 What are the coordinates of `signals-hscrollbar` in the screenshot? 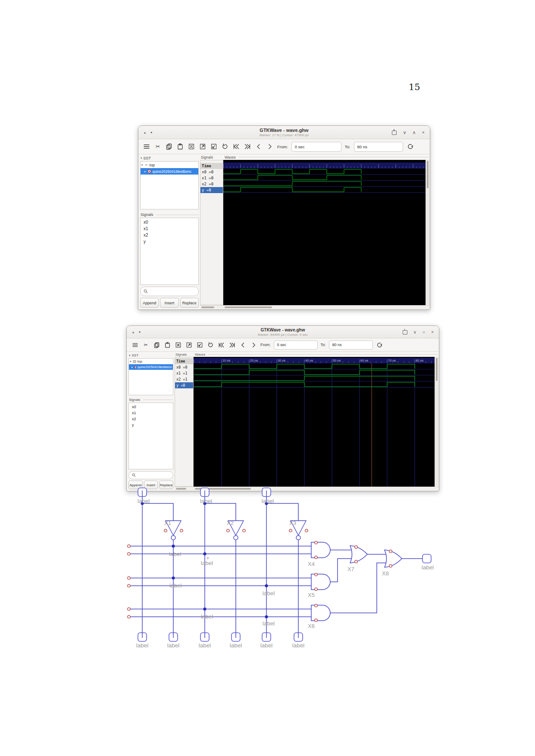 It's located at (211, 308).